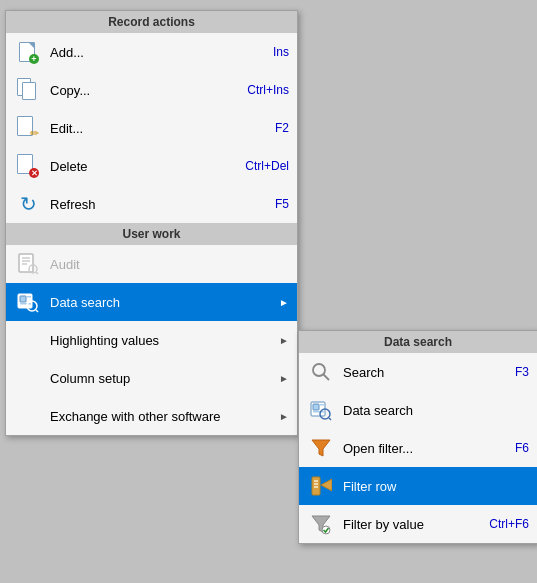  What do you see at coordinates (321, 486) in the screenshot?
I see `submenu-filterrow-icon` at bounding box center [321, 486].